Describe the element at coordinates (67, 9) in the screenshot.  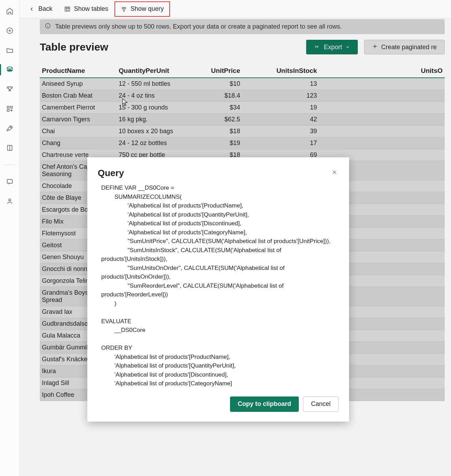
I see `table-icon` at that location.